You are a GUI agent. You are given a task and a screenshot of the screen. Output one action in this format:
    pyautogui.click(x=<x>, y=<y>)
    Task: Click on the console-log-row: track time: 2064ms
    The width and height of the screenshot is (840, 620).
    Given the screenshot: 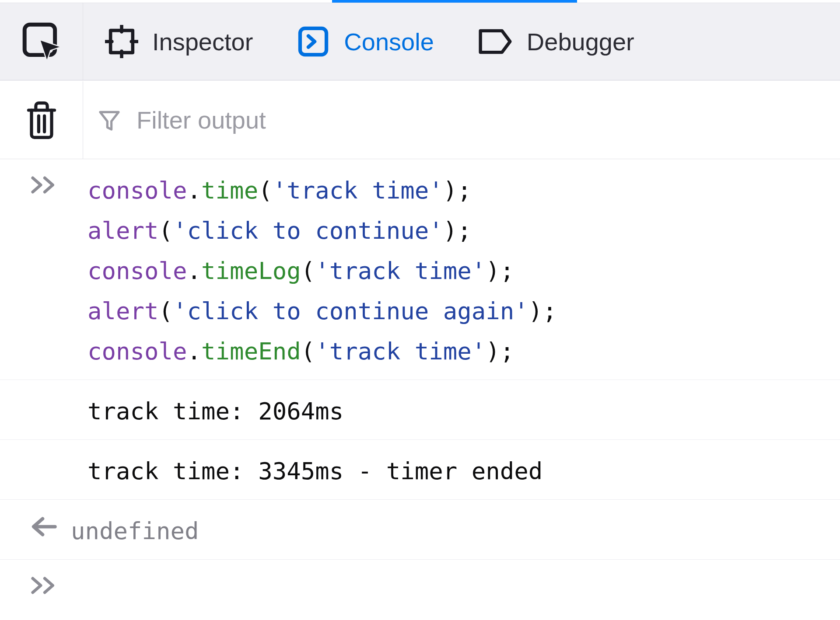 What is the action you would take?
    pyautogui.click(x=420, y=410)
    